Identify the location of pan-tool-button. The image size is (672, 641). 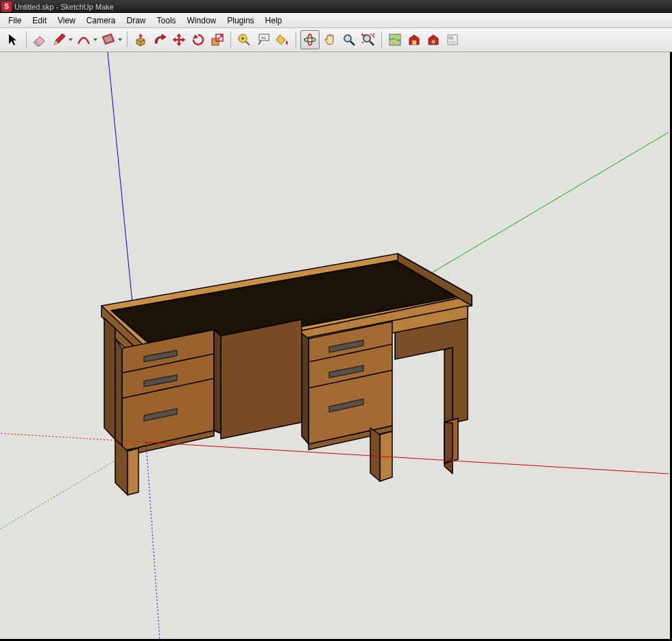
(330, 40).